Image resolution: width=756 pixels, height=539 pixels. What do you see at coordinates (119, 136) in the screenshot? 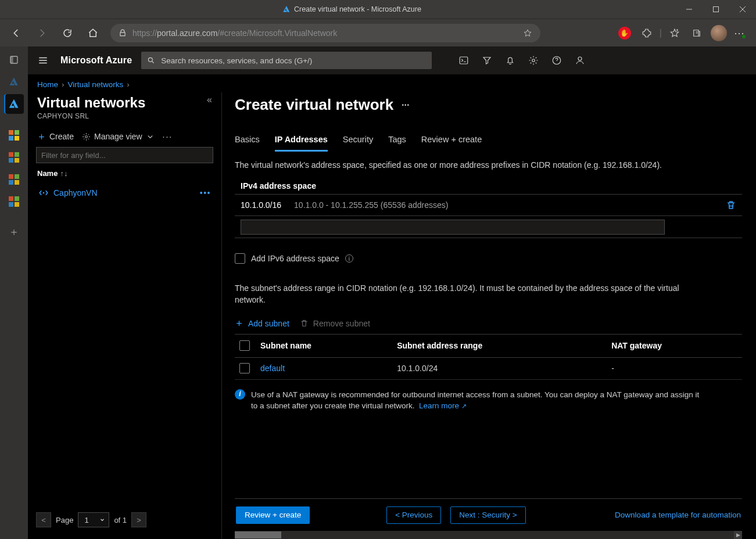
I see `manage-view-button: Manage view` at bounding box center [119, 136].